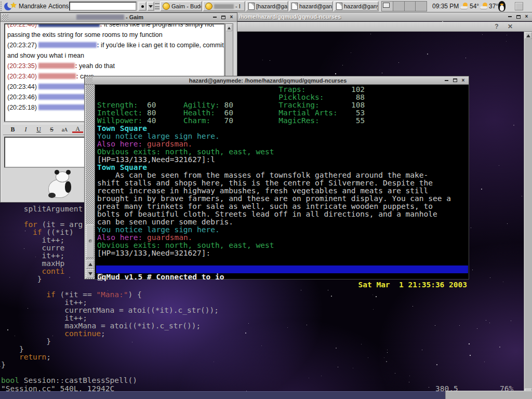 The width and height of the screenshot is (532, 399). Describe the element at coordinates (413, 285) in the screenshot. I see `mud-status-clock: Sat Mar 1 21:35:36 2003` at that location.